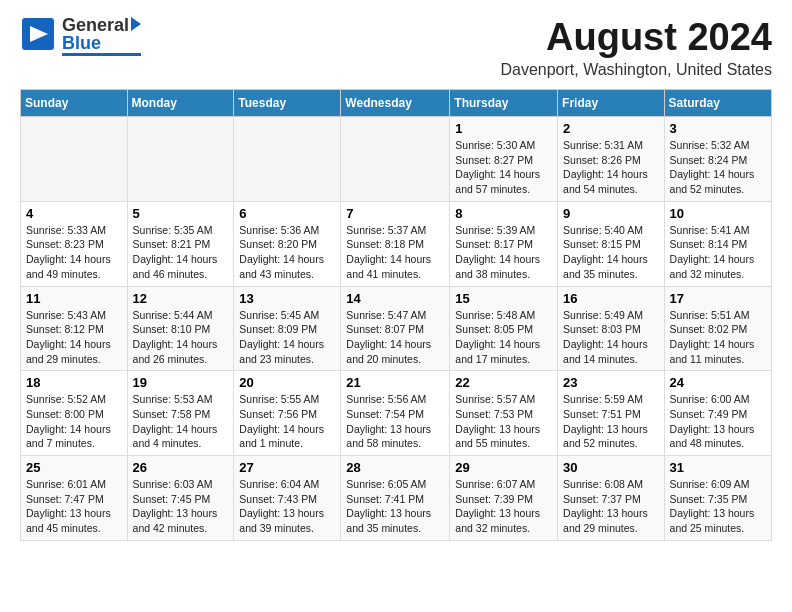  Describe the element at coordinates (74, 252) in the screenshot. I see `cell-content: Sunrise: 5:33 AM Sunset: 8:23 PM Dayligh…` at that location.